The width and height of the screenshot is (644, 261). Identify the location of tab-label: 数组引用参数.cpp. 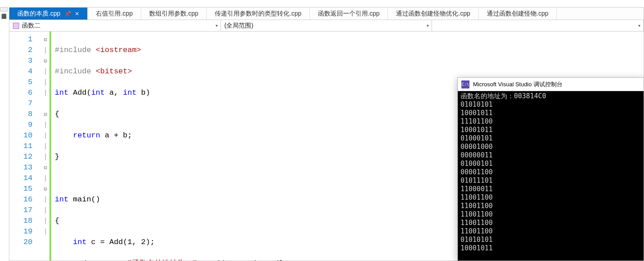
(174, 14).